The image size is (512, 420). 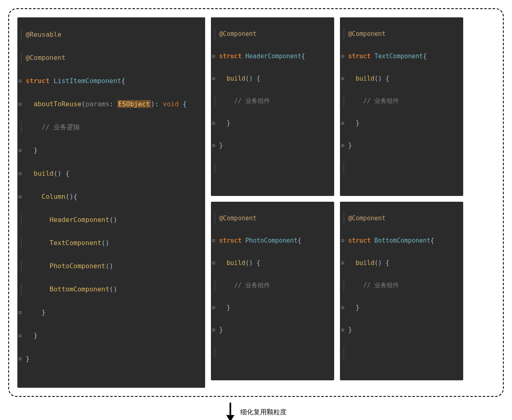 What do you see at coordinates (45, 58) in the screenshot?
I see `decorator-component: @Component` at bounding box center [45, 58].